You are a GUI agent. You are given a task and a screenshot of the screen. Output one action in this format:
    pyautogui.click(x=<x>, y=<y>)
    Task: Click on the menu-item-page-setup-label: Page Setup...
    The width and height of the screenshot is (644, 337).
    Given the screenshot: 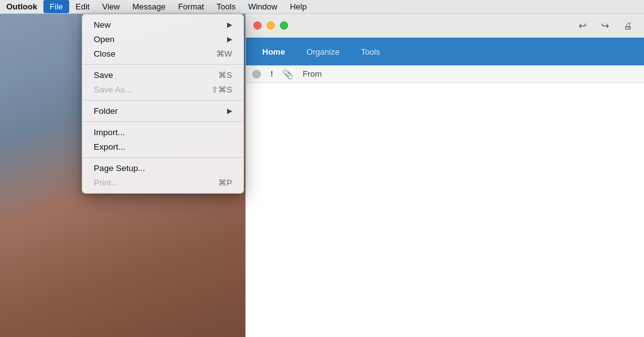 What is the action you would take?
    pyautogui.click(x=119, y=168)
    